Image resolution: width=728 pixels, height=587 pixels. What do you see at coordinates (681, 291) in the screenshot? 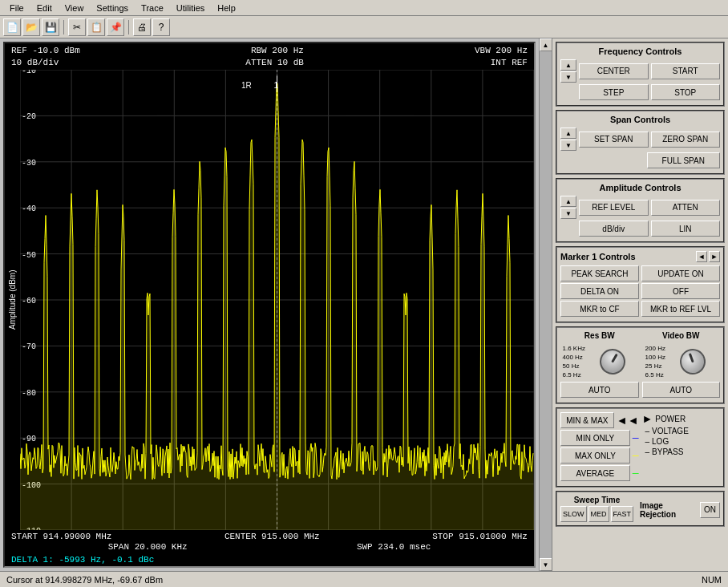
I see `off-button: OFF` at bounding box center [681, 291].